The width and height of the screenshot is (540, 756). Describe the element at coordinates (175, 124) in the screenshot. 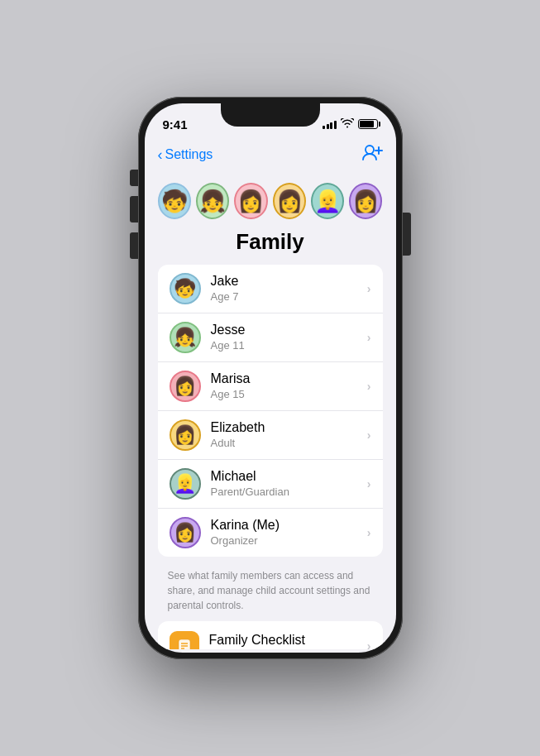

I see `status-time: 9:41` at that location.